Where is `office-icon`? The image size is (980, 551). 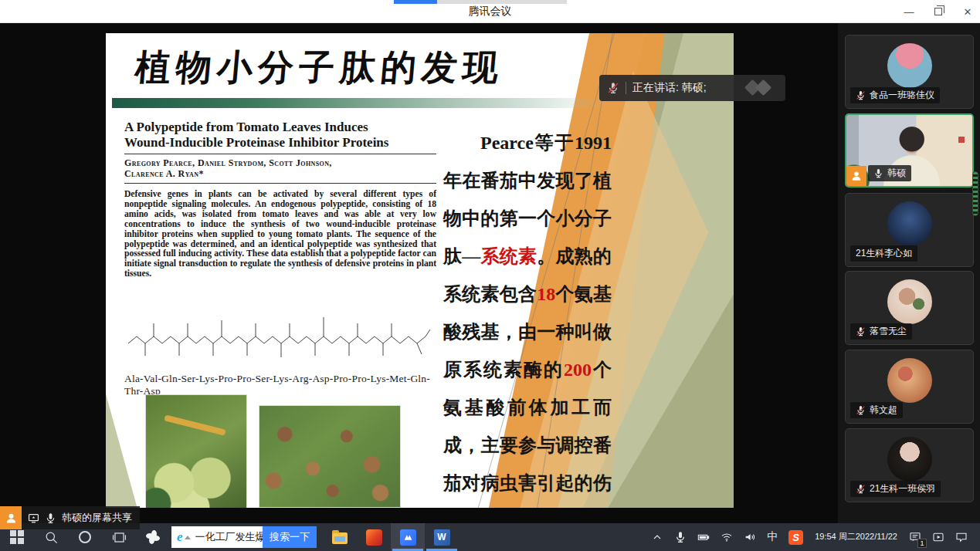
office-icon is located at coordinates (374, 537).